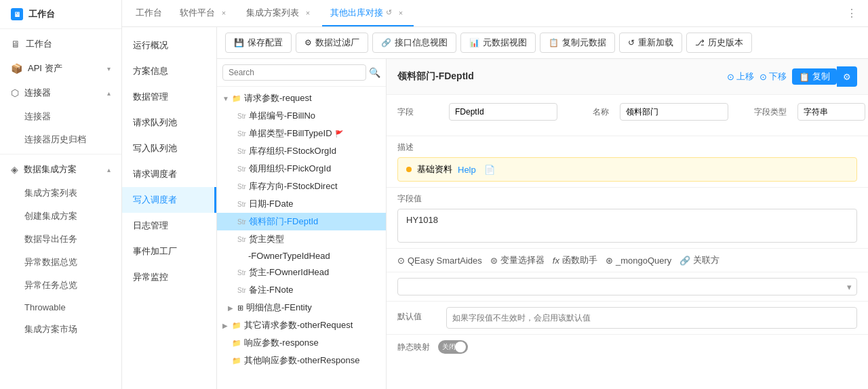  Describe the element at coordinates (503, 112) in the screenshot. I see `field-input` at that location.